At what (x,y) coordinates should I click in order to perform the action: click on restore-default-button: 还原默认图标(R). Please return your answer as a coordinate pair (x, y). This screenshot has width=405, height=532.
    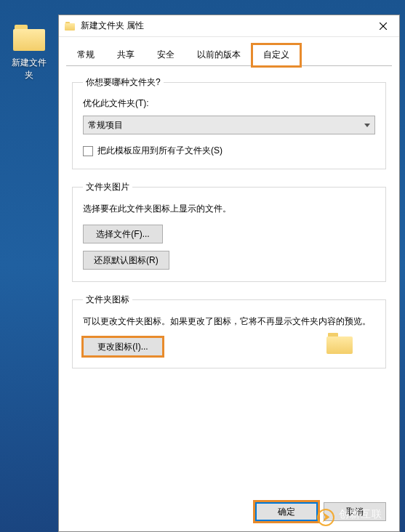
    Looking at the image, I should click on (127, 260).